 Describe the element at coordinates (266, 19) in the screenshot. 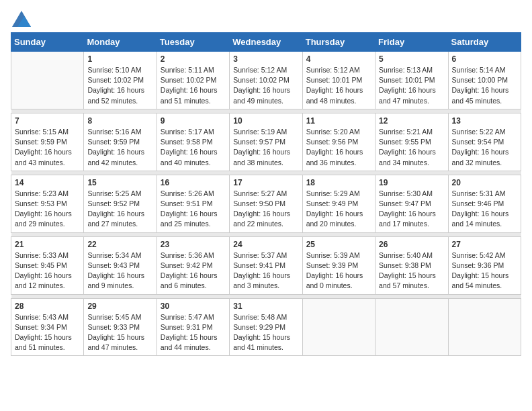

I see `header` at that location.